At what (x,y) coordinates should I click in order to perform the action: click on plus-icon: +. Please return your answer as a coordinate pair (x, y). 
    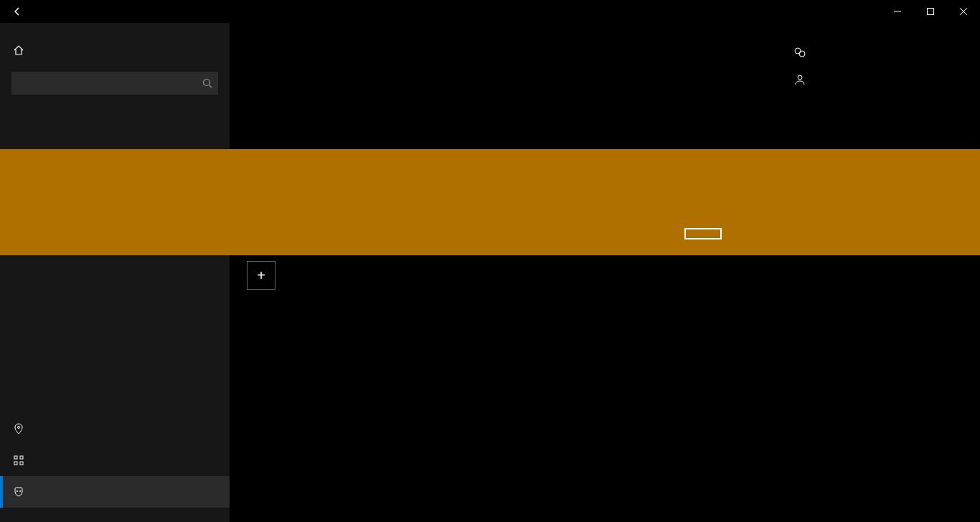
    Looking at the image, I should click on (261, 275).